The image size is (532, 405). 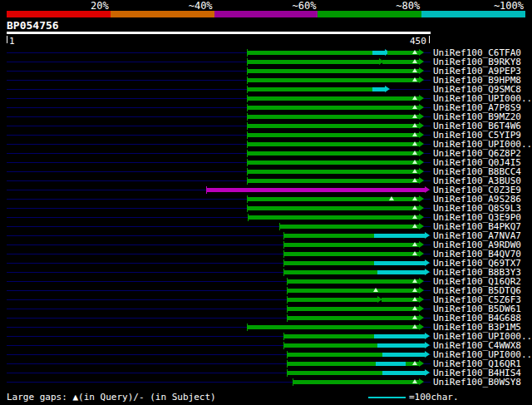 What do you see at coordinates (12, 42) in the screenshot?
I see `ruler-start-label: 1` at bounding box center [12, 42].